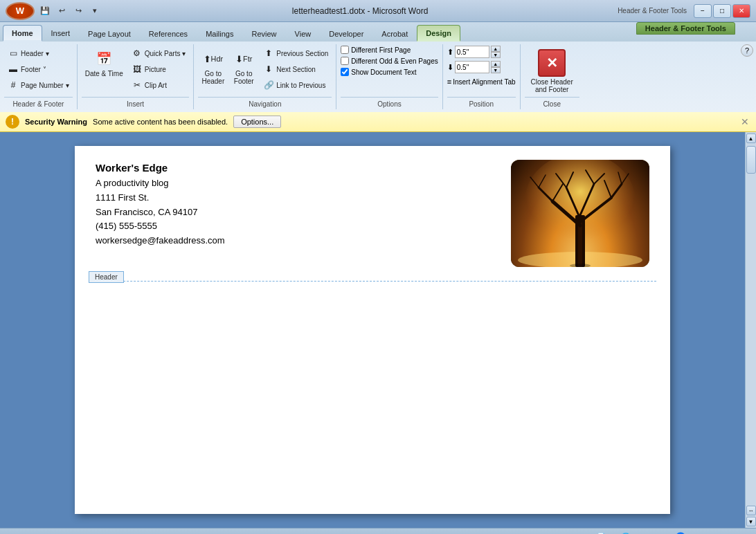 Image resolution: width=756 pixels, height=534 pixels. Describe the element at coordinates (159, 69) in the screenshot. I see `insert-col2: ⚙ Quick Parts ▾ 🖼 Picture ✂ Clip Art` at that location.